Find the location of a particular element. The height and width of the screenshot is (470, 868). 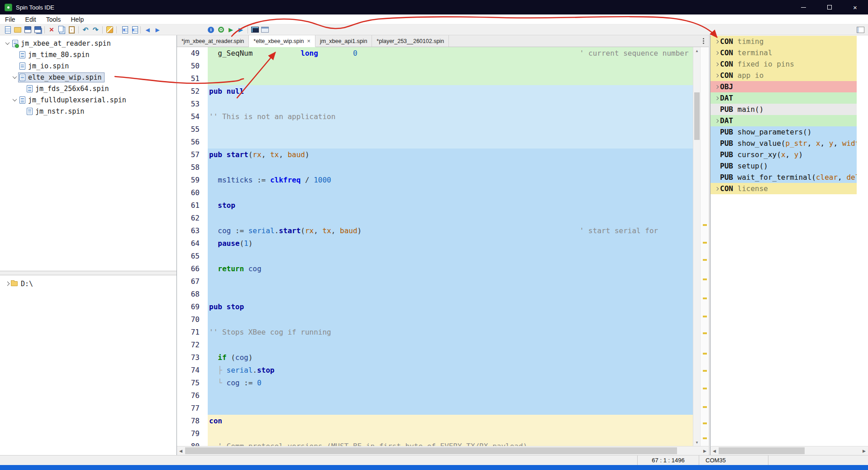

outline-row: PUB setup() is located at coordinates (784, 166).